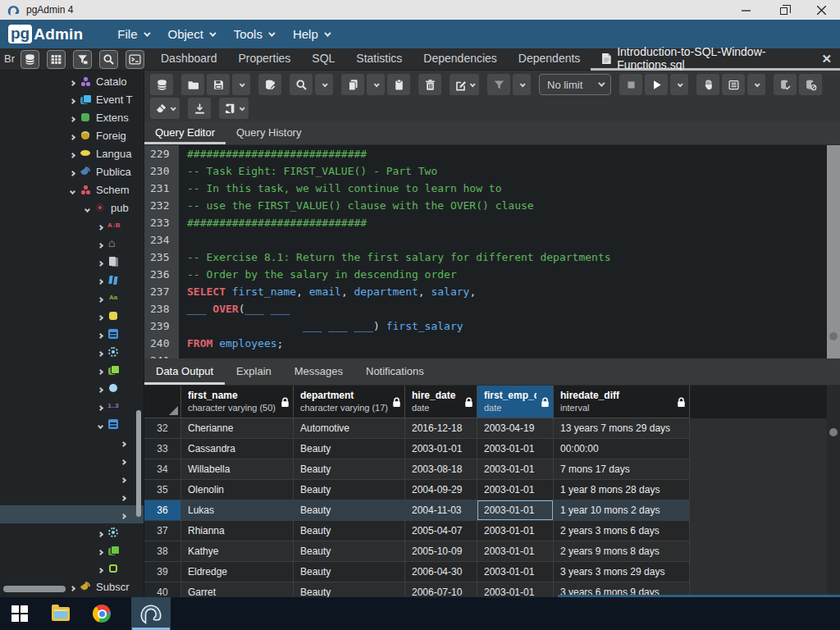 The width and height of the screenshot is (840, 630). I want to click on row-number: 36, so click(162, 510).